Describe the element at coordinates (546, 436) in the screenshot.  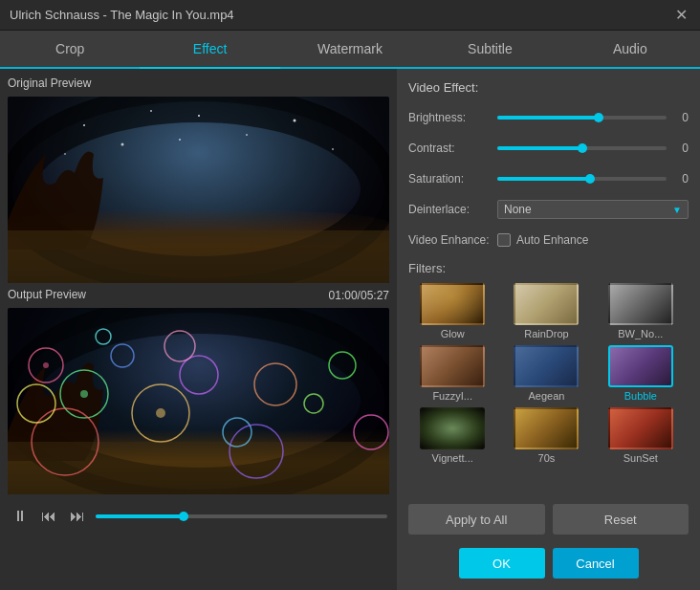
I see `filter-70s: 70s` at that location.